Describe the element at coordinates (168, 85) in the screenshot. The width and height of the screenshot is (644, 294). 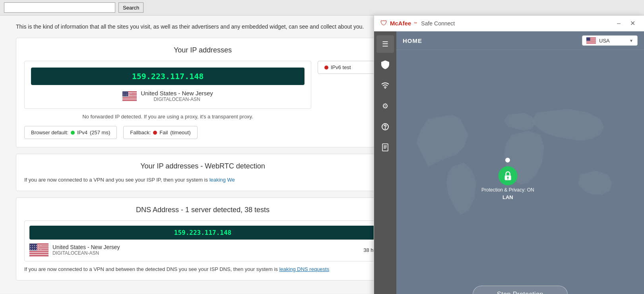
I see `ip-box: 159.223.117.148` at that location.